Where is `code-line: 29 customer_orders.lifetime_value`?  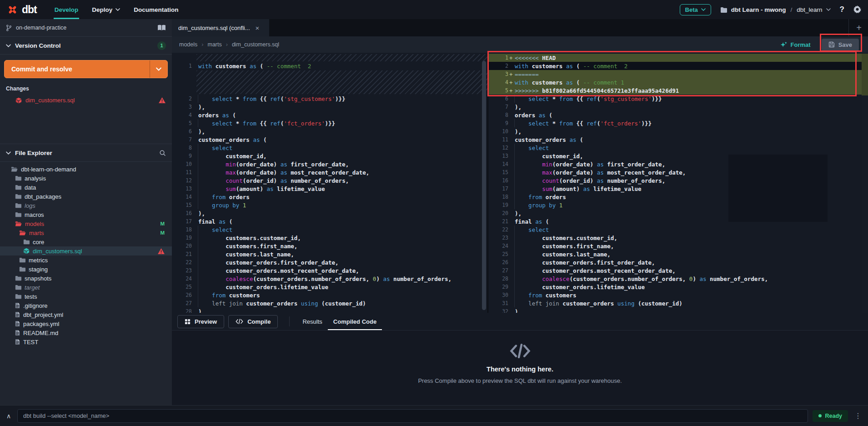
code-line: 29 customer_orders.lifetime_value is located at coordinates (678, 287).